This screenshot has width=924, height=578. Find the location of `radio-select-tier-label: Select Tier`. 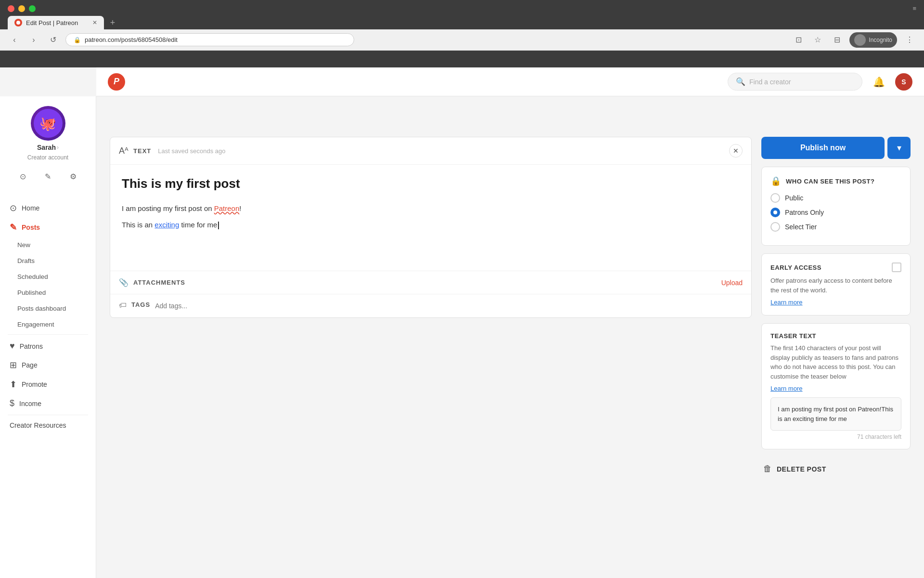

radio-select-tier-label: Select Tier is located at coordinates (801, 227).